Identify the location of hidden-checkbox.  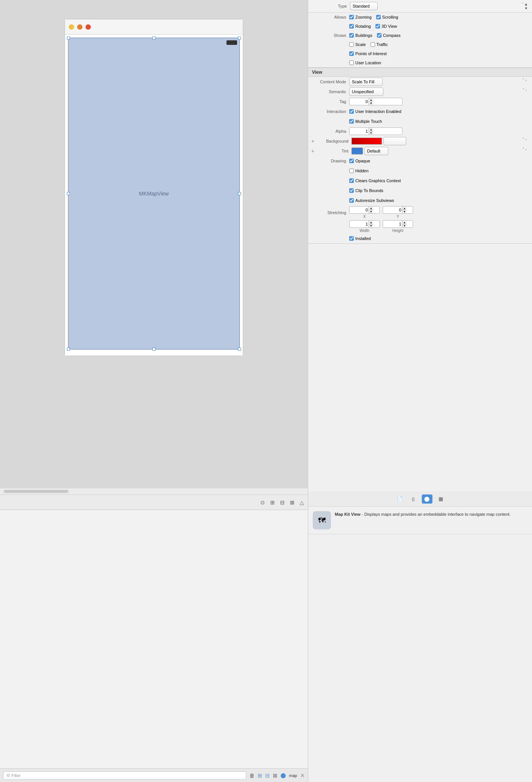
(352, 171).